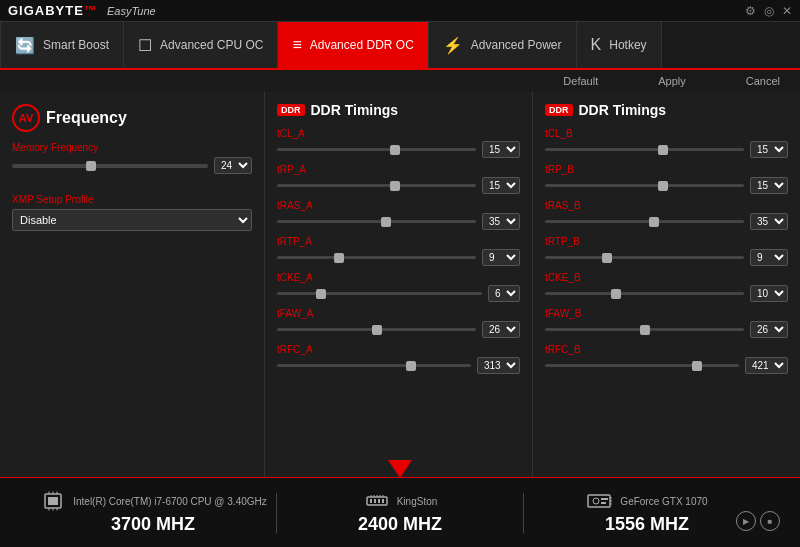 The height and width of the screenshot is (547, 800). Describe the element at coordinates (380, 294) in the screenshot. I see `tcke-a-slider` at that location.